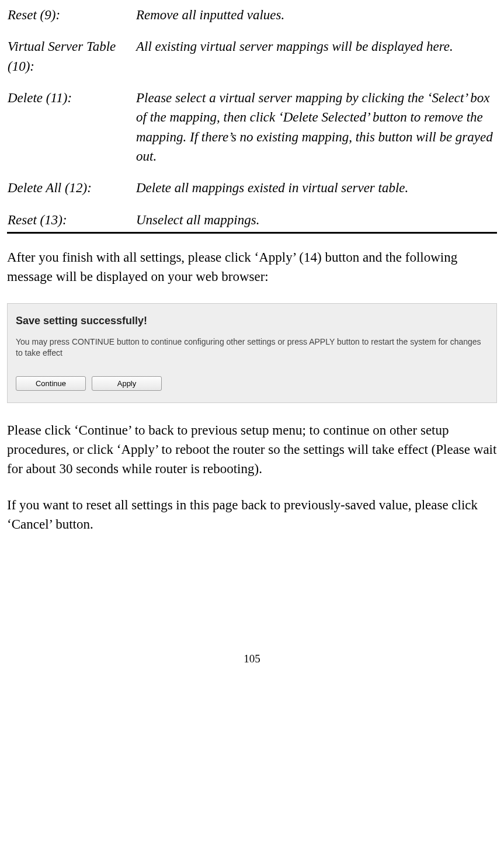 This screenshot has width=504, height=868. What do you see at coordinates (252, 348) in the screenshot?
I see `dialog-message: You may press CONTINUE button to continu…` at bounding box center [252, 348].